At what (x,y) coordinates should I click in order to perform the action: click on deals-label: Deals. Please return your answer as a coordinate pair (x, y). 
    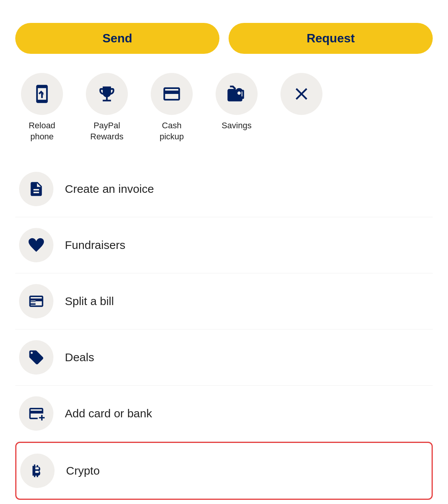
    Looking at the image, I should click on (79, 357).